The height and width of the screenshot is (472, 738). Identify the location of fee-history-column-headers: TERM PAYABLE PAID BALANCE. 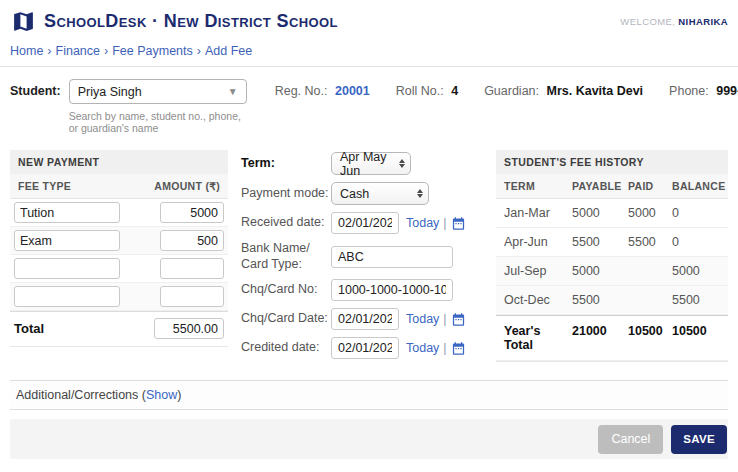
(612, 186).